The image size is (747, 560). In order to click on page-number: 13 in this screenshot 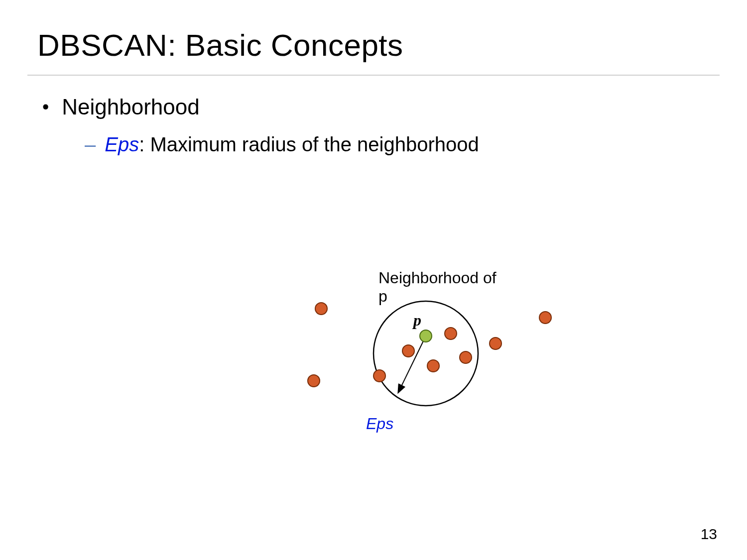, I will do `click(709, 534)`.